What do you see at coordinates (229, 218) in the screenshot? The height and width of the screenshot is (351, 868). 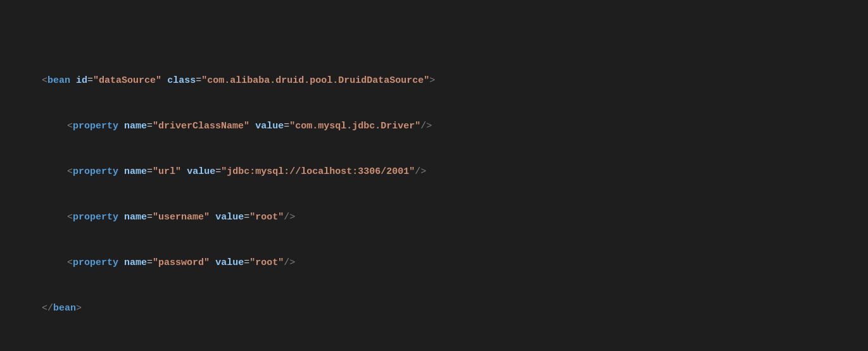 I see `attr-value-3: value` at bounding box center [229, 218].